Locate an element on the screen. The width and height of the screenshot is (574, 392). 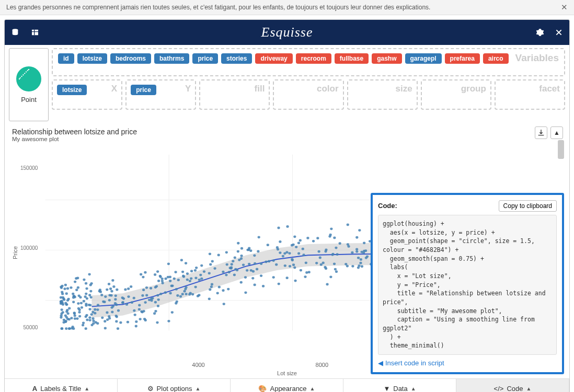
tab-labels-title: A Labels & Title ▲ is located at coordinates (61, 386).